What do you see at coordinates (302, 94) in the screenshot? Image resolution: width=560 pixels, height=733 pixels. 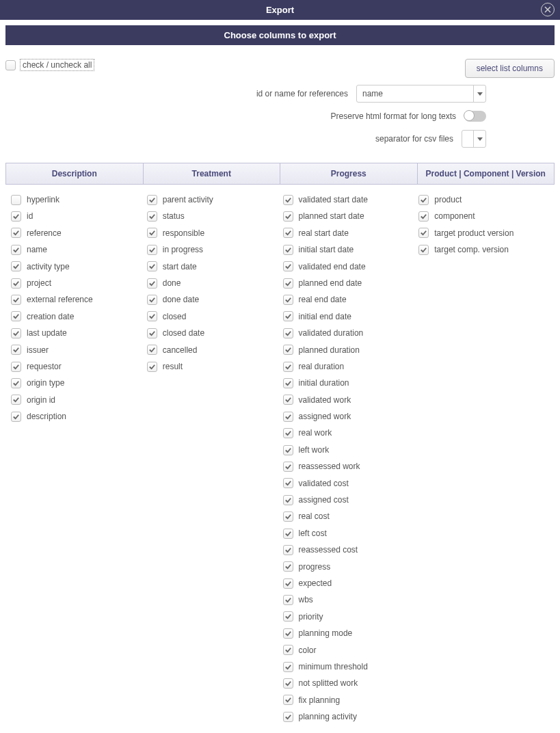 I see `references-label: id or name for references` at bounding box center [302, 94].